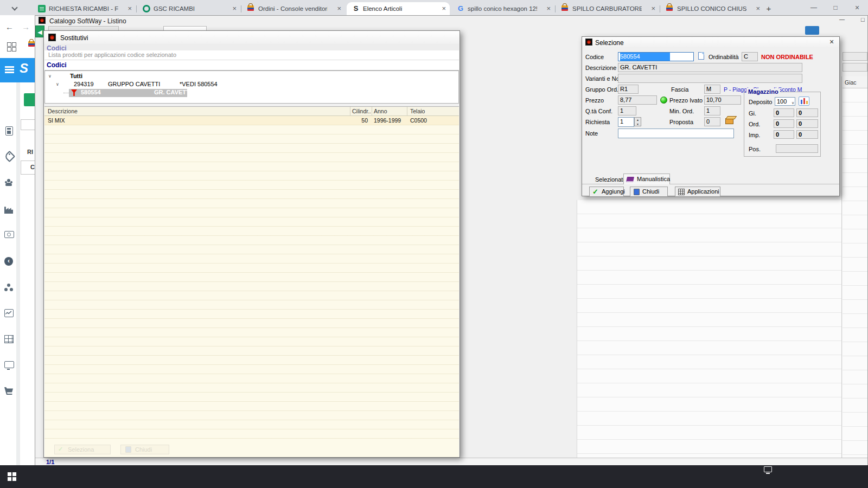  Describe the element at coordinates (723, 100) in the screenshot. I see `prezzo-ivato-field: 10,70` at that location.